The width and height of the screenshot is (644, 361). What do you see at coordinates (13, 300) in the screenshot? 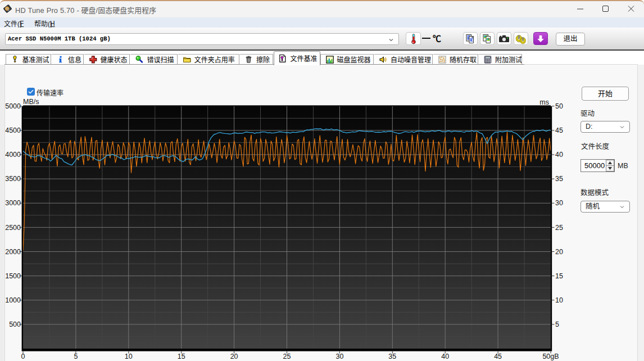
I see `svg-text: 1000` at bounding box center [13, 300].